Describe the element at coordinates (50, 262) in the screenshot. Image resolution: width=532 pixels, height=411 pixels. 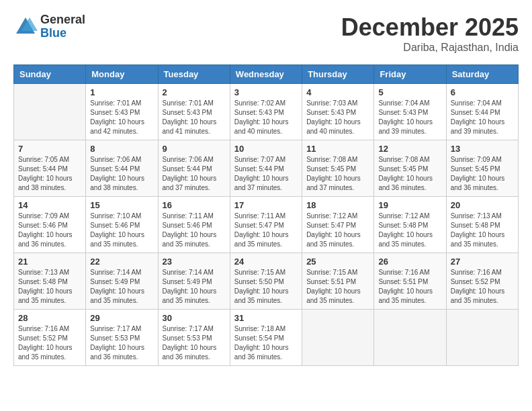
I see `day-number: 21` at that location.